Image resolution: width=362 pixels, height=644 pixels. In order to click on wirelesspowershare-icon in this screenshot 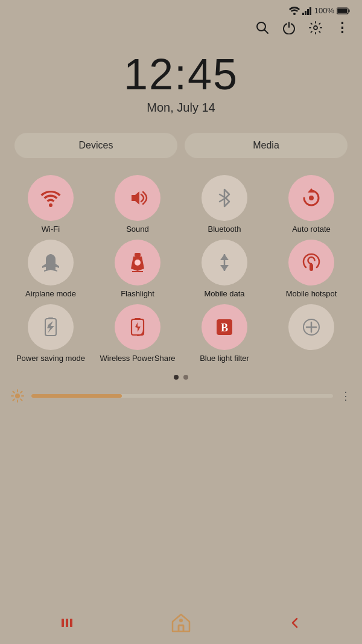, I will do `click(138, 327)`.